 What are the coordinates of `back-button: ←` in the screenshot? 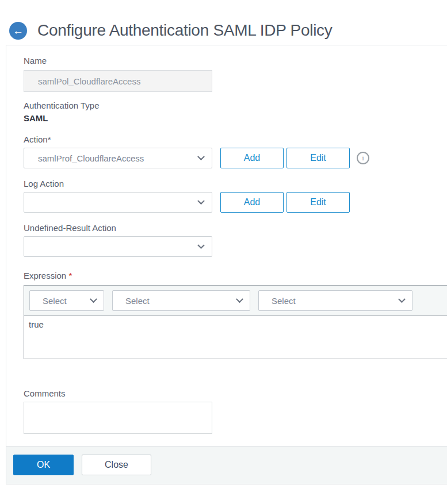 It's located at (18, 31).